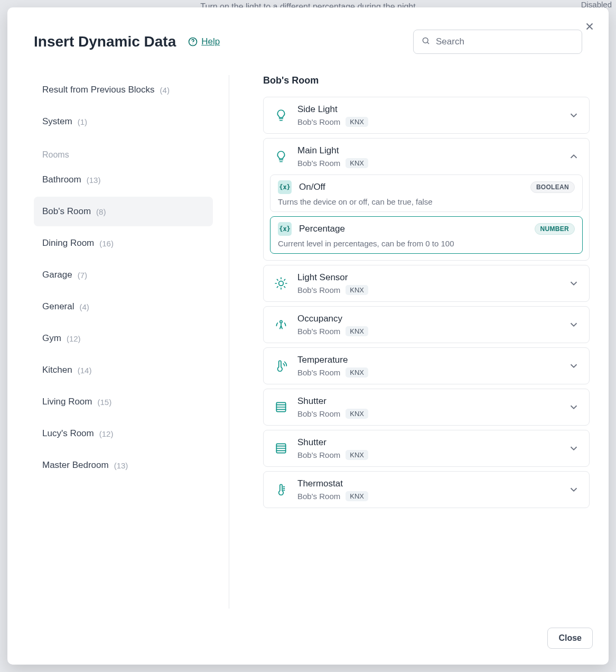 The height and width of the screenshot is (672, 616). What do you see at coordinates (426, 283) in the screenshot?
I see `device-card-header: Light Sensor Bob's Room KNX` at bounding box center [426, 283].